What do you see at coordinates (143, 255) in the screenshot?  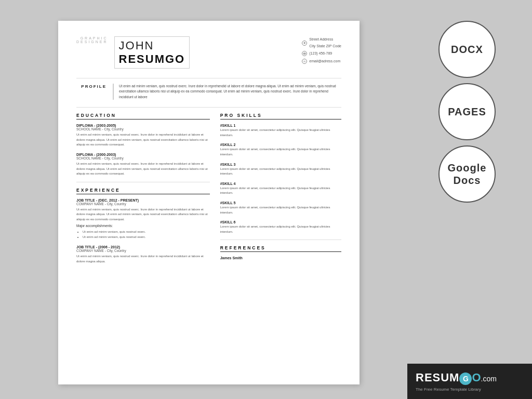 I see `exp-entry-2: JOB TITLE - (2006 - 2012) COMPANY NAME -…` at bounding box center [143, 255].